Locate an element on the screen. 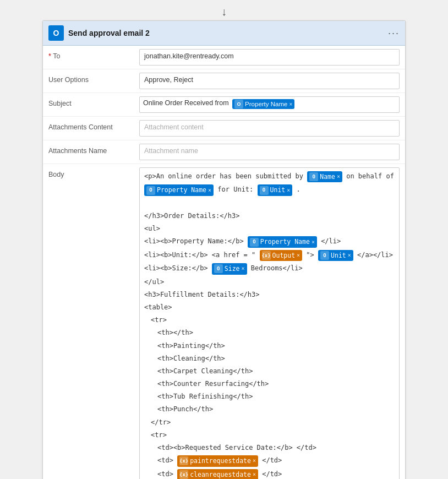 The width and height of the screenshot is (448, 479). property-name-token-subject: O Property Name × is located at coordinates (263, 104).